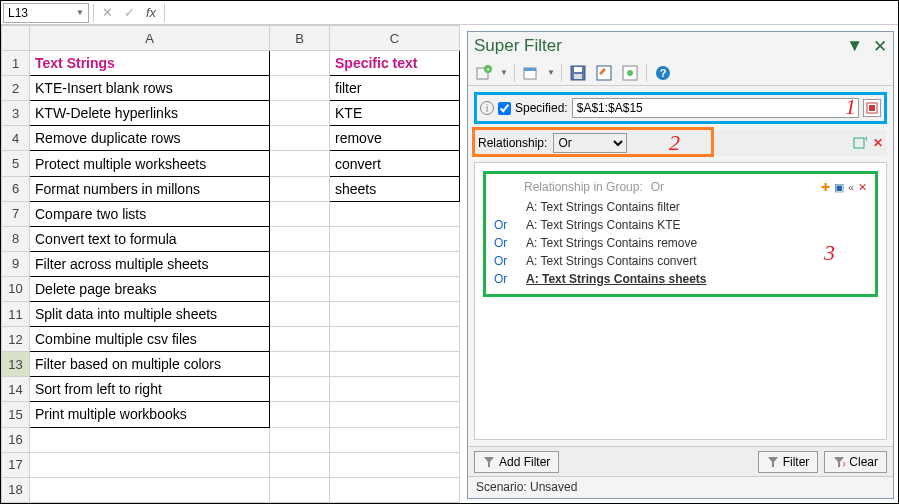 This screenshot has height=504, width=899. Describe the element at coordinates (150, 64) in the screenshot. I see `cell: Text Strings` at that location.